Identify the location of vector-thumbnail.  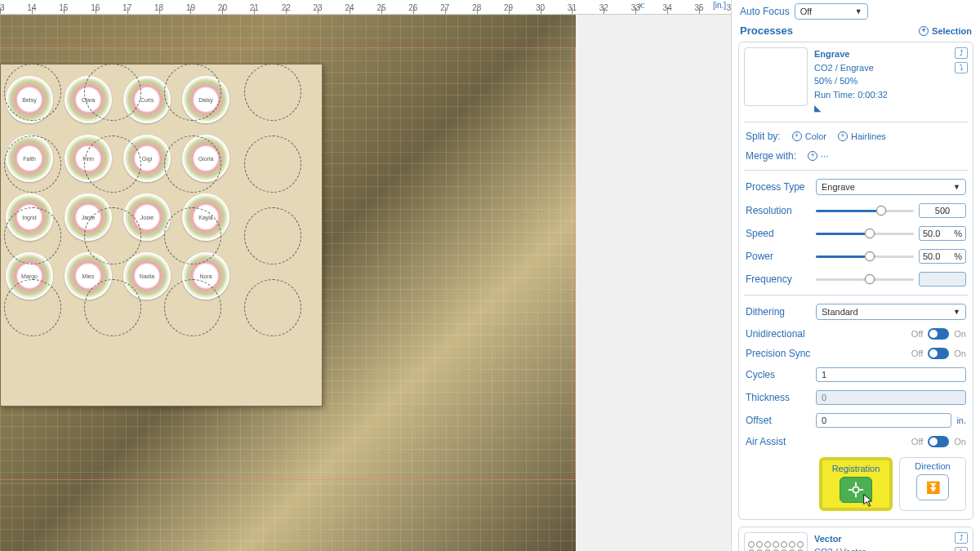
(776, 542).